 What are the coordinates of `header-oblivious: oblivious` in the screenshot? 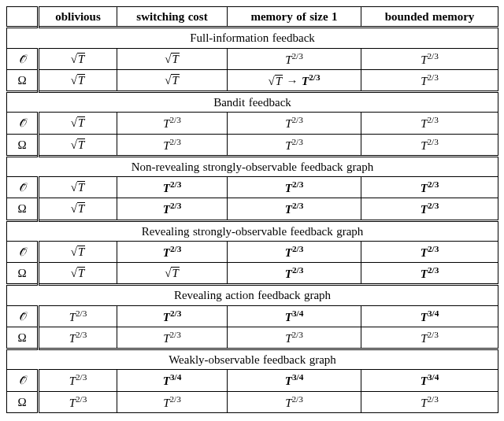 It's located at (78, 17).